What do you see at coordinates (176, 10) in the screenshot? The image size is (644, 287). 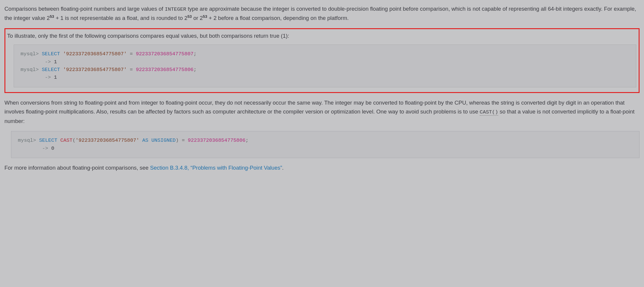 I see `code-integer: INTEGER` at bounding box center [176, 10].